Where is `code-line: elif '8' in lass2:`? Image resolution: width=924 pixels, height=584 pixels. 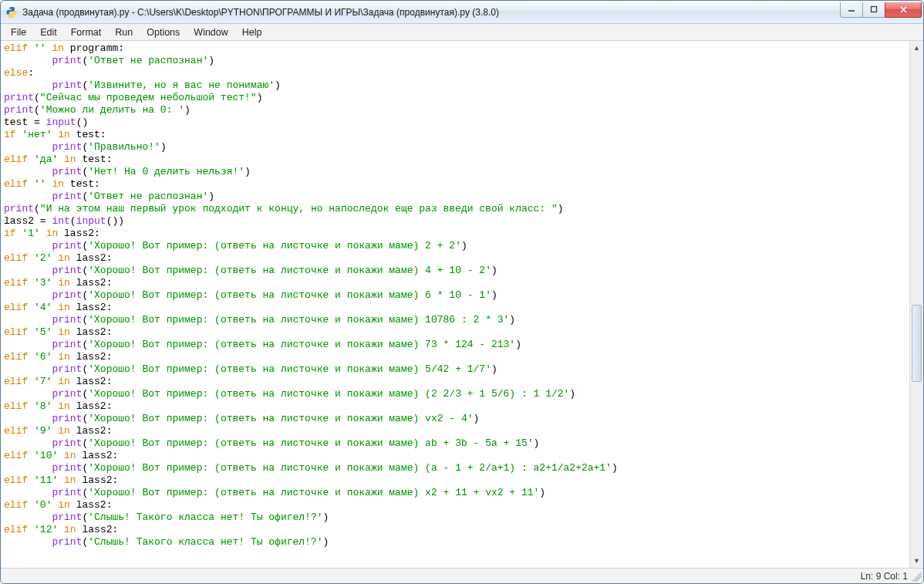 code-line: elif '8' in lass2: is located at coordinates (455, 407).